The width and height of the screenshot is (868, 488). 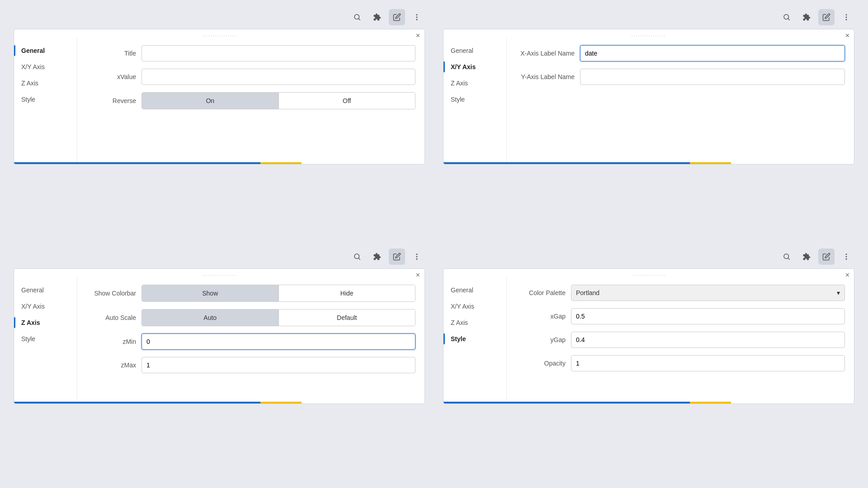 I want to click on xaxis-label-name-label: X-Axis Label Name, so click(x=545, y=53).